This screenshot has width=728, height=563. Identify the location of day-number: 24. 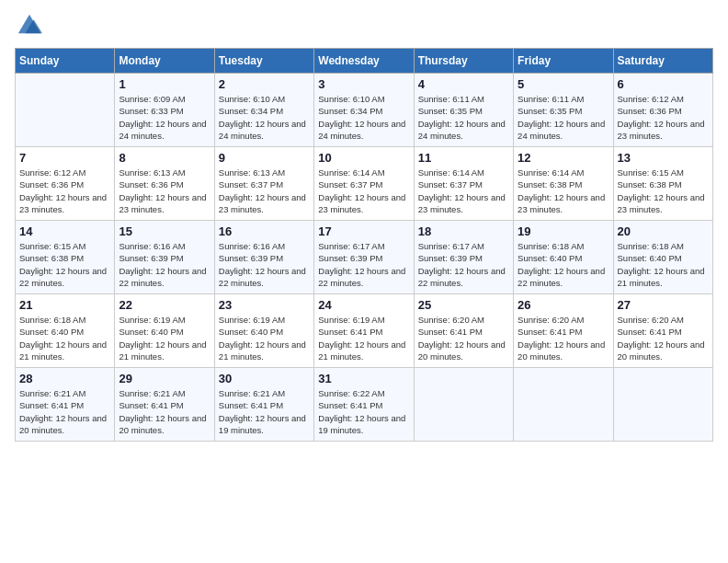
(364, 305).